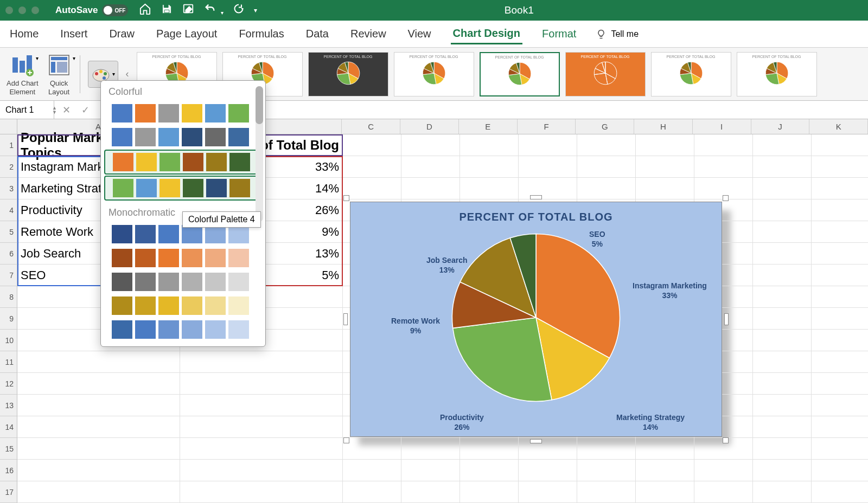  Describe the element at coordinates (145, 11) in the screenshot. I see `home-icon` at that location.